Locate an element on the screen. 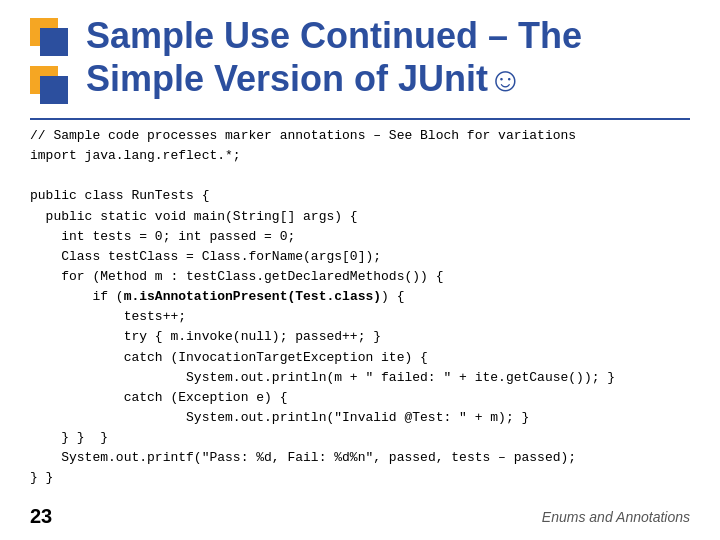  code-printf: System.out.printf("Pass: %d, Fail: %d%n"… is located at coordinates (318, 458).